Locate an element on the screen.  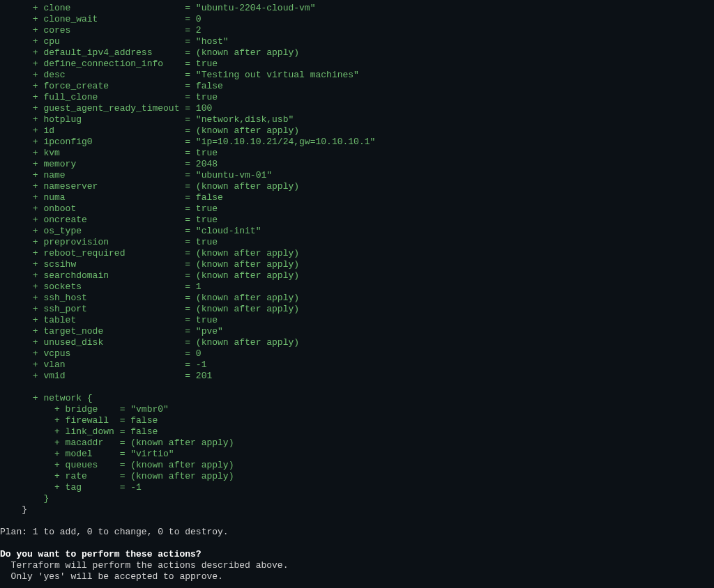
attribute-row: + define_connection_info = true is located at coordinates (357, 64).